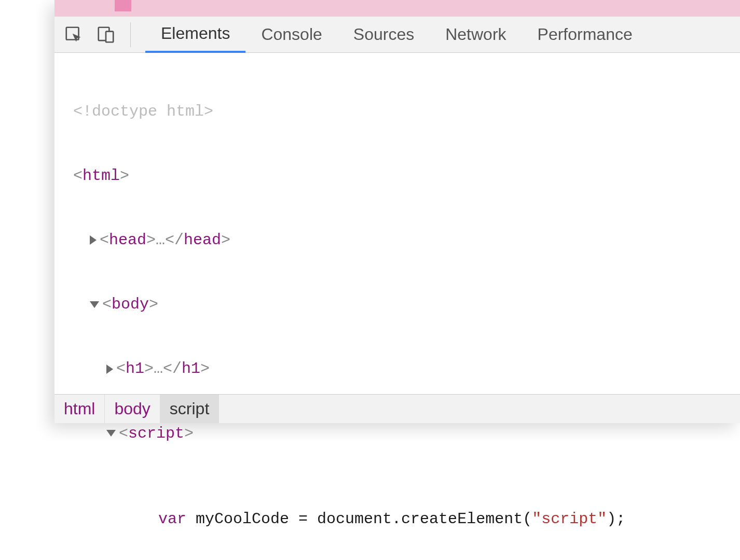 The image size is (740, 560). I want to click on tab-label: Console, so click(292, 34).